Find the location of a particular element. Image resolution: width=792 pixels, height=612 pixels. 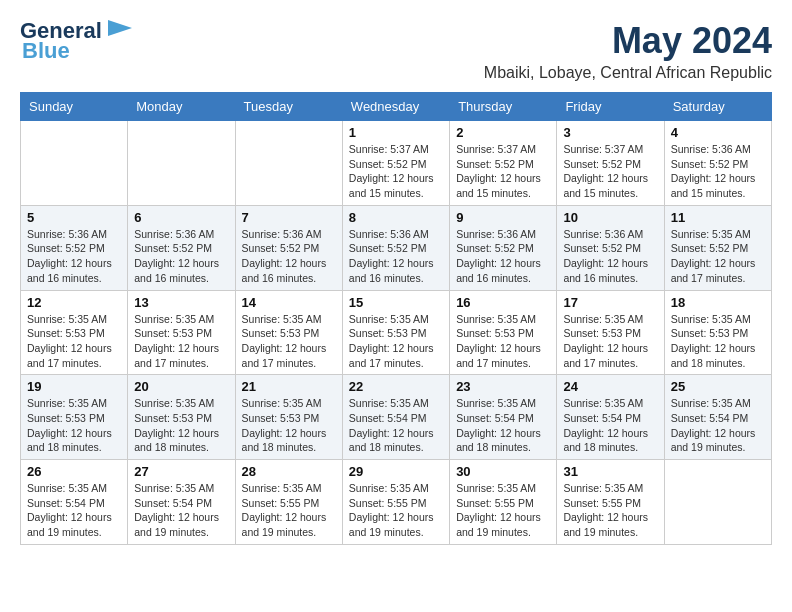

day-number: 26 is located at coordinates (74, 472).